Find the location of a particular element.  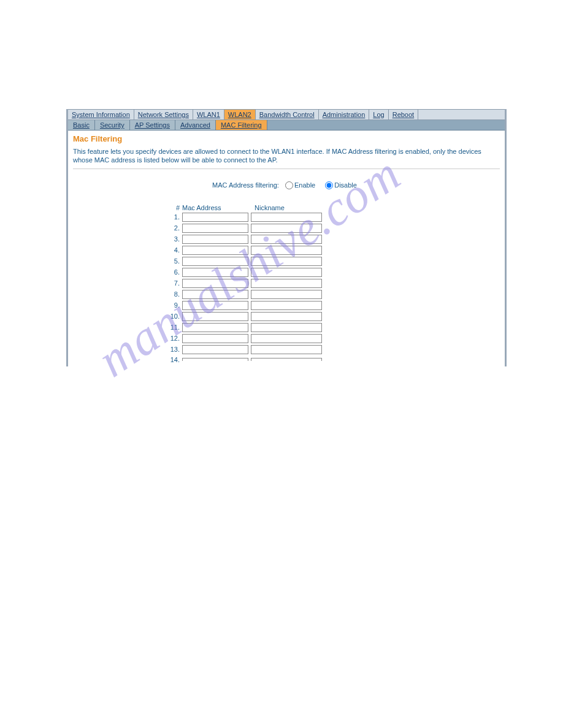

row-number: 11. is located at coordinates (175, 327).